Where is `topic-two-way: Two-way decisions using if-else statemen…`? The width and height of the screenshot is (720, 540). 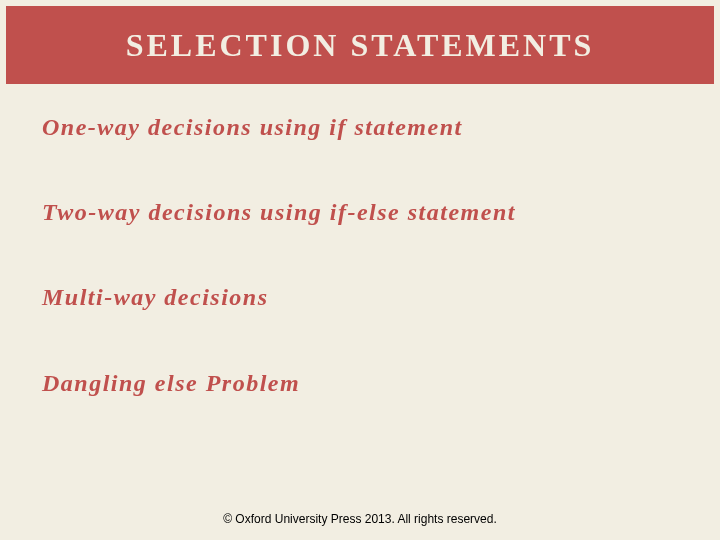
topic-two-way: Two-way decisions using if-else statemen… is located at coordinates (360, 212).